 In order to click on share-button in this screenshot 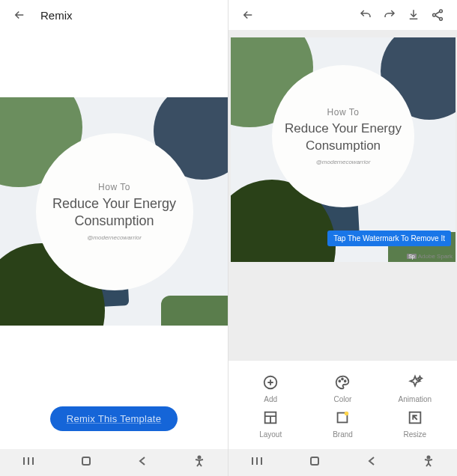, I will do `click(438, 15)`.